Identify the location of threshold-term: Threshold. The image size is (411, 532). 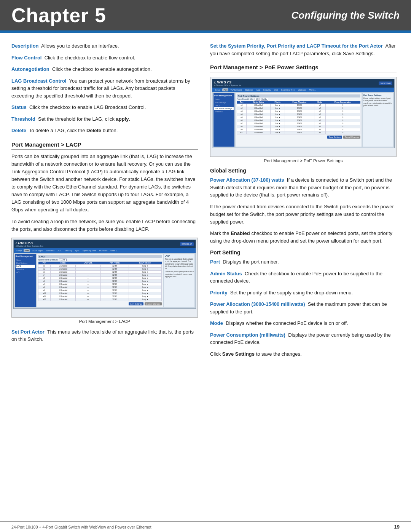
(24, 119).